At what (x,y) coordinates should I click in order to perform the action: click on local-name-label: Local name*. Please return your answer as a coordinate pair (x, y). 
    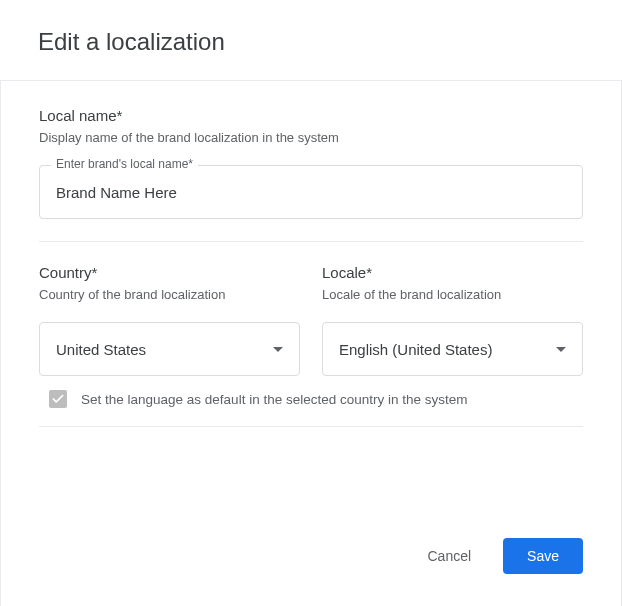
    Looking at the image, I should click on (311, 116).